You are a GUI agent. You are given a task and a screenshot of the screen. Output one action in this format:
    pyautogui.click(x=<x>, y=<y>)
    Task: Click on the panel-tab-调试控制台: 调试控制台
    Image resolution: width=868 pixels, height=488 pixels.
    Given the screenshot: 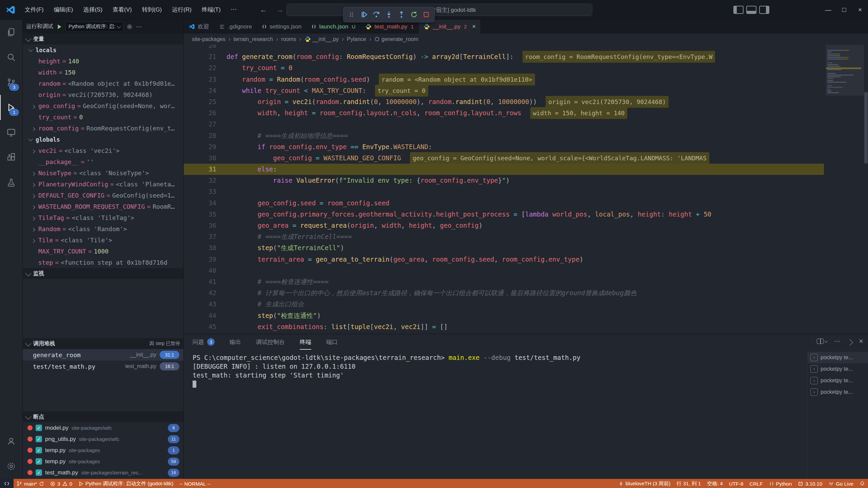 What is the action you would take?
    pyautogui.click(x=271, y=342)
    